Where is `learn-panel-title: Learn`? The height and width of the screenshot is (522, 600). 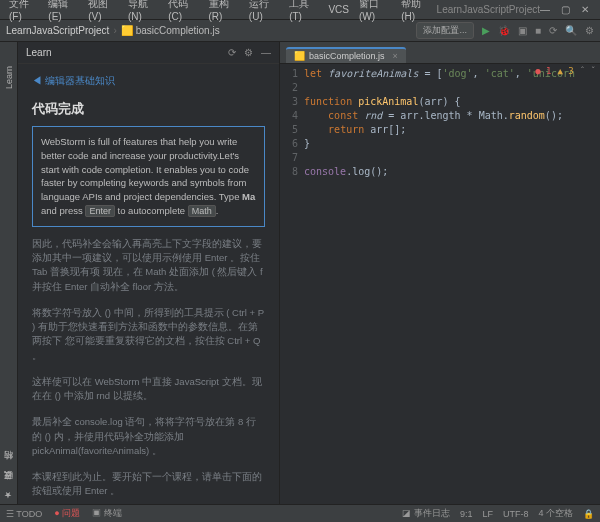 learn-panel-title: Learn is located at coordinates (39, 52).